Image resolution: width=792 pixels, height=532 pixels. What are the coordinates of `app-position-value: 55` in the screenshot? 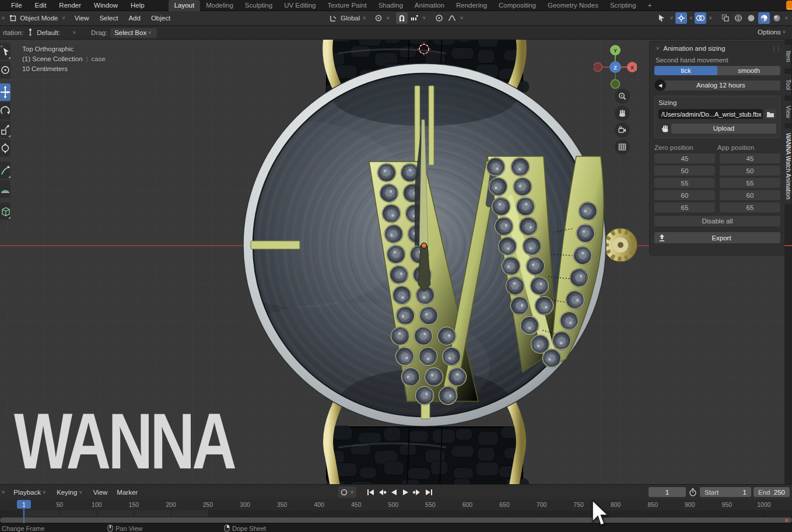 It's located at (750, 183).